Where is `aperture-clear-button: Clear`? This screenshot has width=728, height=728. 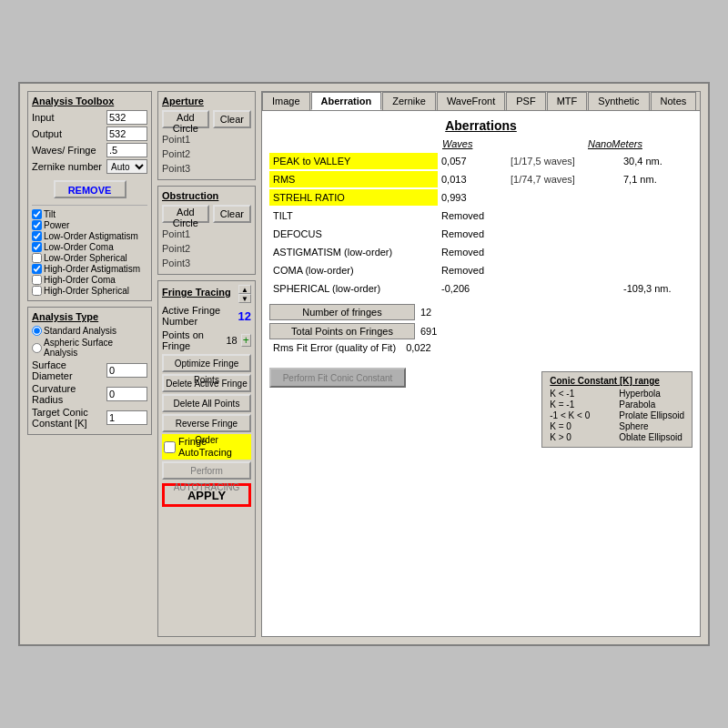
aperture-clear-button: Clear is located at coordinates (232, 119).